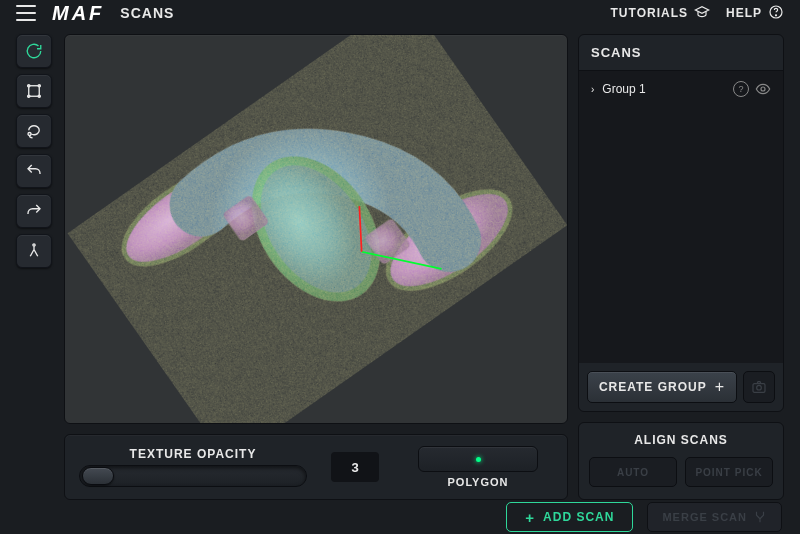 The height and width of the screenshot is (534, 800). Describe the element at coordinates (355, 467) in the screenshot. I see `texture-opacity-value: 3` at that location.